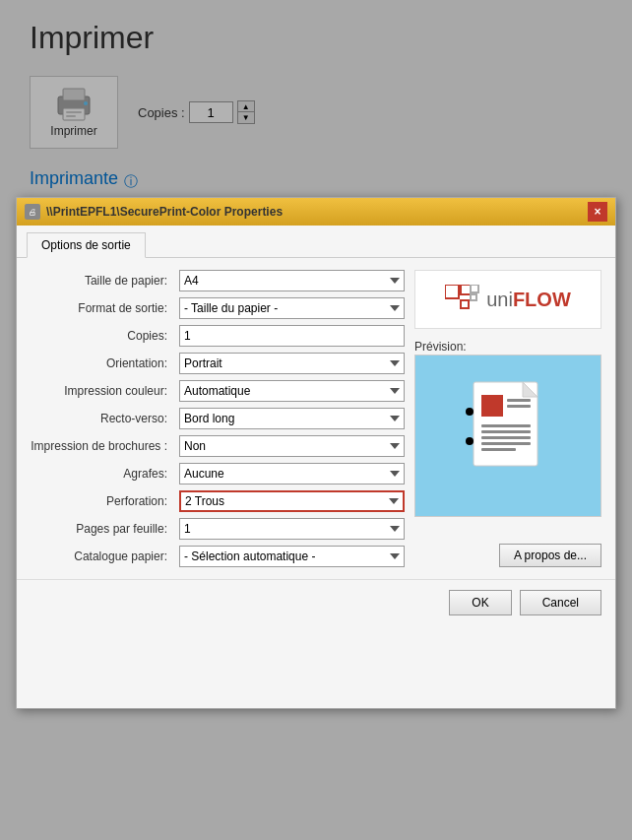 Image resolution: width=632 pixels, height=840 pixels. Describe the element at coordinates (291, 556) in the screenshot. I see `select-catalogue-papier: - Sélection automatique -` at that location.